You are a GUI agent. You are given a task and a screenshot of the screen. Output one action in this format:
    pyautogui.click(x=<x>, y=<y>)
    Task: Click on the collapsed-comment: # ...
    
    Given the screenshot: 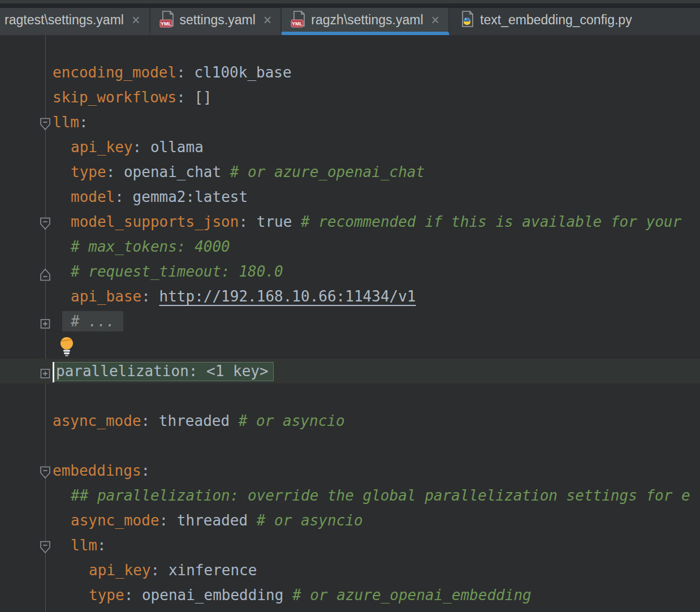 What is the action you would take?
    pyautogui.click(x=93, y=321)
    